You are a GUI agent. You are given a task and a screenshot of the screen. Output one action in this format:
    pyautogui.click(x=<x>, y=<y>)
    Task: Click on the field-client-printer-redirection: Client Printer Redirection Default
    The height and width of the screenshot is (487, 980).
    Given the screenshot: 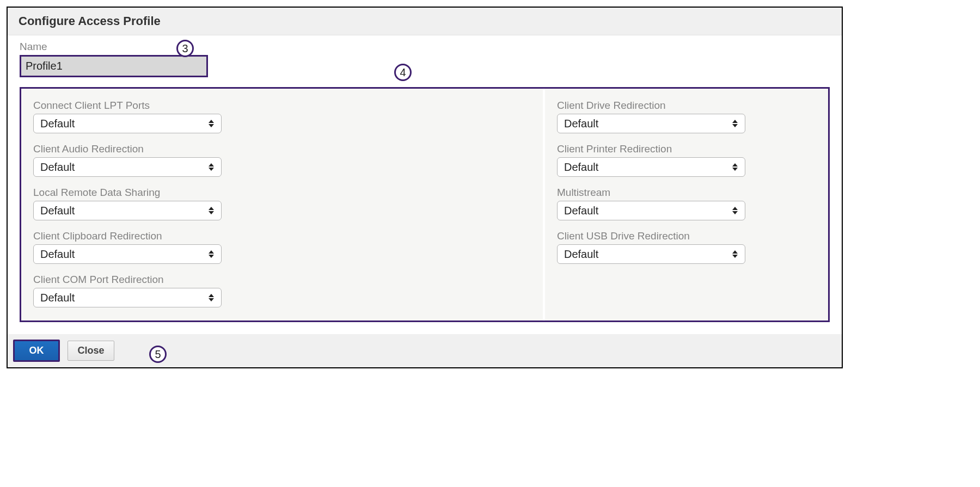 What is the action you would take?
    pyautogui.click(x=687, y=160)
    